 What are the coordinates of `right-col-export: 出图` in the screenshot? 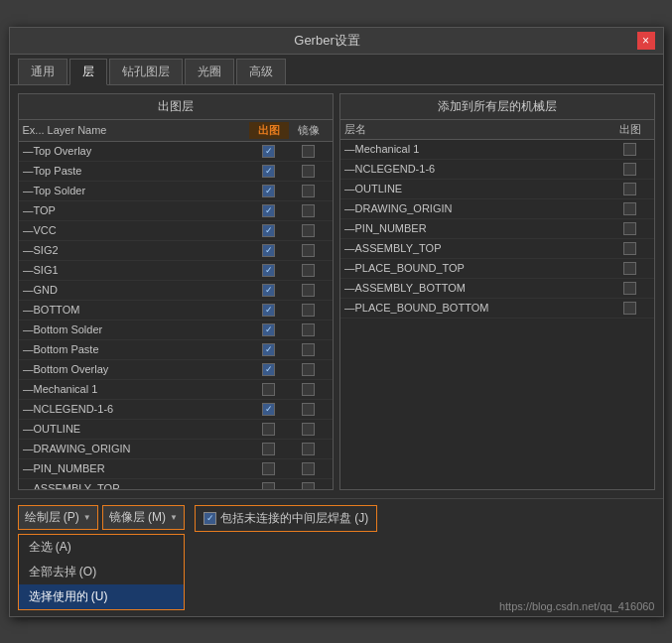 It's located at (630, 129).